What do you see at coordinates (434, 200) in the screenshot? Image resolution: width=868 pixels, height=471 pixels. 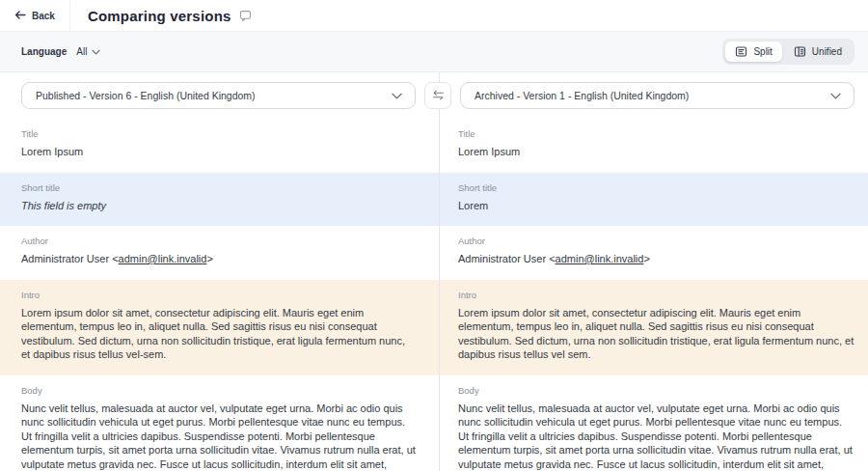 I see `field-row-short-title: Short titleThis field is emptyShort titl…` at bounding box center [434, 200].